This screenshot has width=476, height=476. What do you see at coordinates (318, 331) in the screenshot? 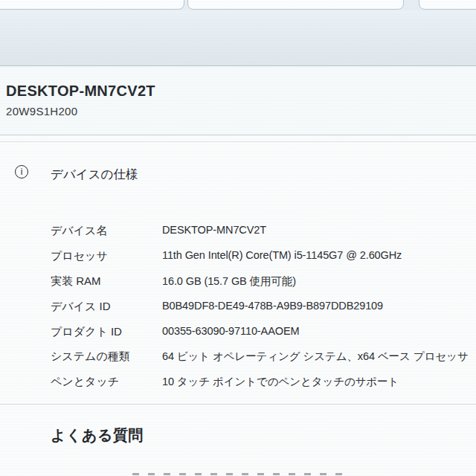
I see `spec-value: 00355-63090-97110-AAOEM` at bounding box center [318, 331].